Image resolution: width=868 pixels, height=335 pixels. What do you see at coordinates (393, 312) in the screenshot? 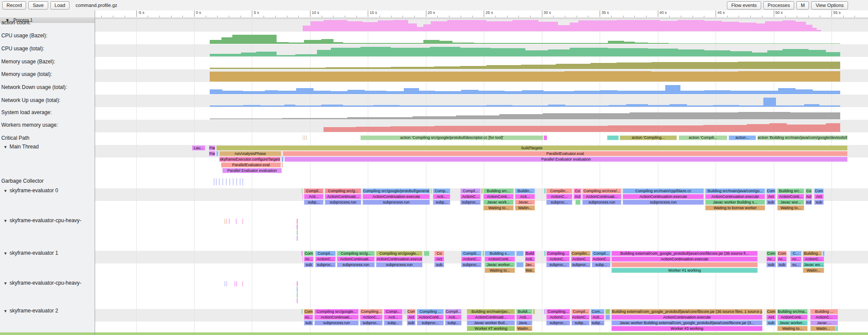
I see `trace-event-block: Compi...` at bounding box center [393, 312].